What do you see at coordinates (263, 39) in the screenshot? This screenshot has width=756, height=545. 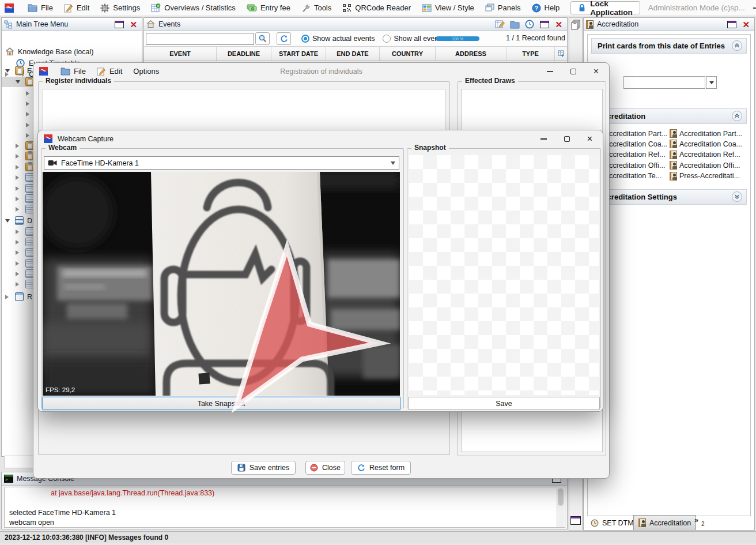 I see `magnifier-icon` at bounding box center [263, 39].